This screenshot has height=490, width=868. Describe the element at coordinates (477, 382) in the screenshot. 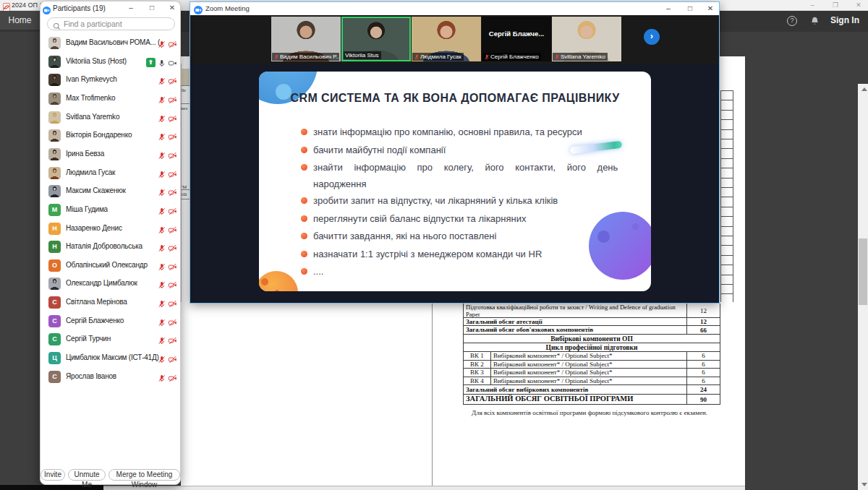

I see `table-cell-code: ВК 4` at that location.